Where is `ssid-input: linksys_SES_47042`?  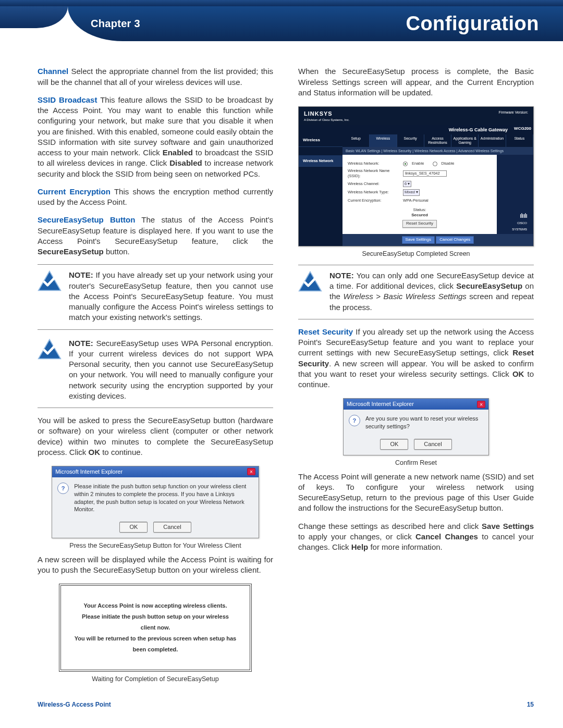
ssid-input: linksys_SES_47042 is located at coordinates (425, 174).